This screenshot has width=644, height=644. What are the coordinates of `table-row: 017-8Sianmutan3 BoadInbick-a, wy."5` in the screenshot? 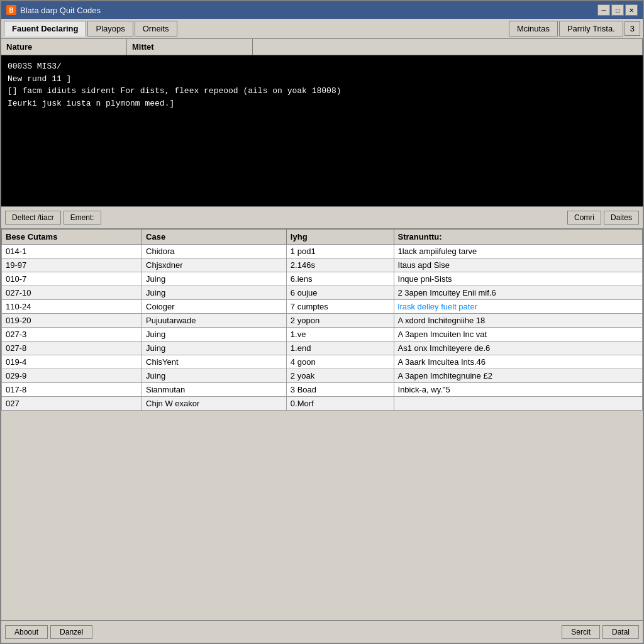 It's located at (322, 390).